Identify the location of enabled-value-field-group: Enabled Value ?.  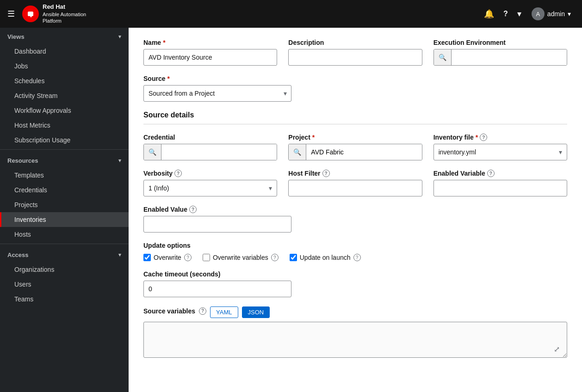
(217, 219).